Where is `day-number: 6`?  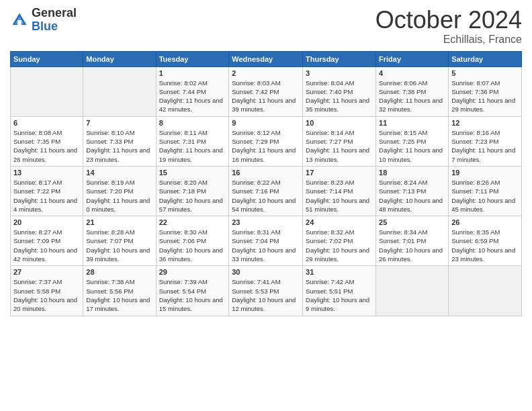
day-number: 6 is located at coordinates (47, 123).